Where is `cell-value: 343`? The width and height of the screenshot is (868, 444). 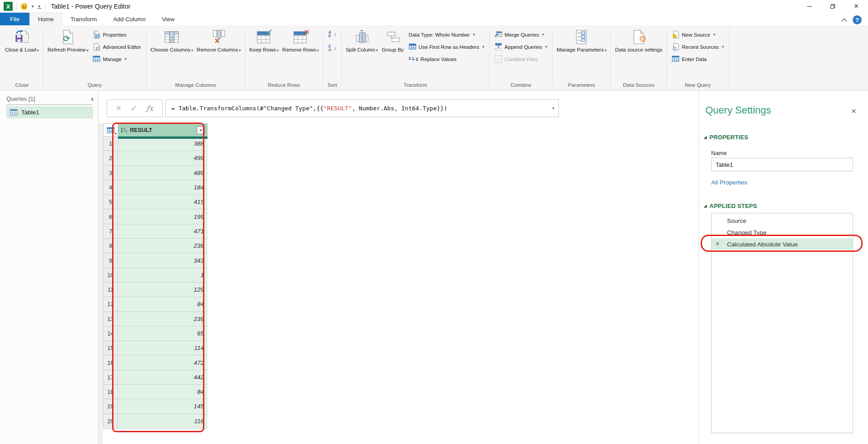
cell-value: 343 is located at coordinates (163, 260).